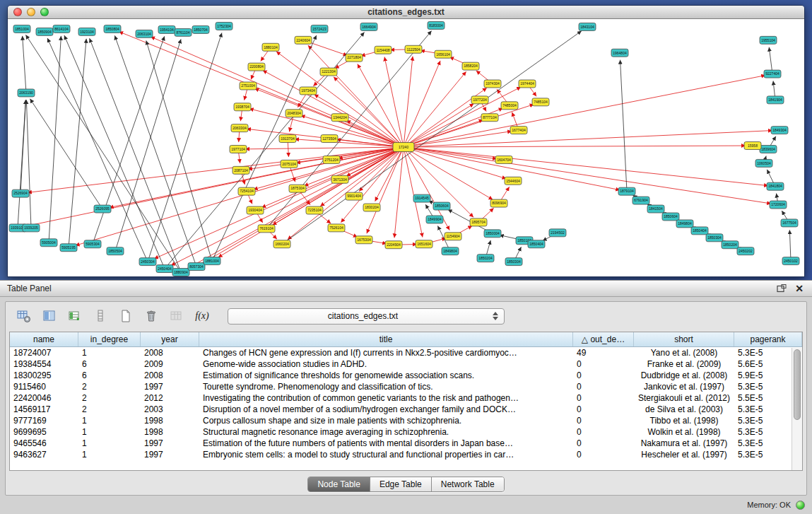 The image size is (812, 514). What do you see at coordinates (800, 505) in the screenshot?
I see `memory-indicator` at bounding box center [800, 505].